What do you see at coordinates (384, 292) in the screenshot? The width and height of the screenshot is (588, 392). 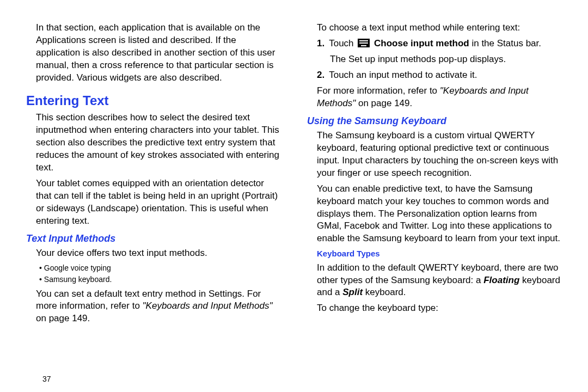 I see `kt-post: keyboard.` at bounding box center [384, 292].